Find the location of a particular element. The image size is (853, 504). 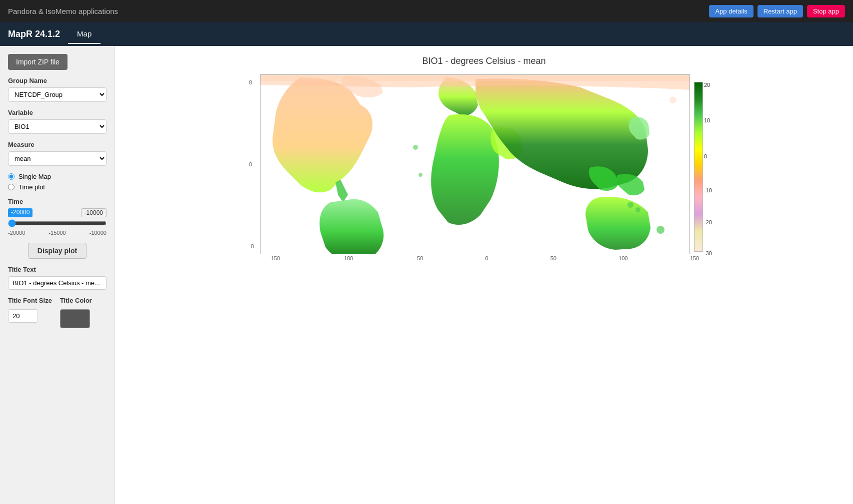

chart-title: BIO1 - degrees Celsius - mean is located at coordinates (484, 61).